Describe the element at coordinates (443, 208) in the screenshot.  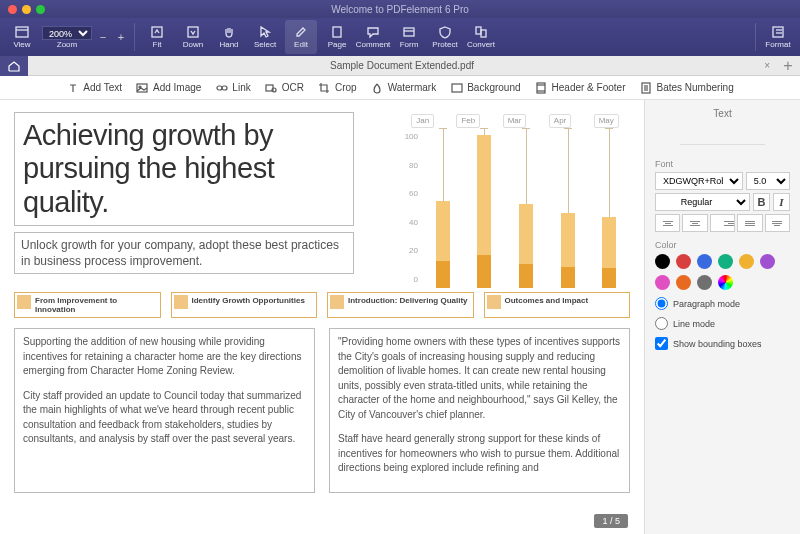
I see `bar-Jan` at that location.